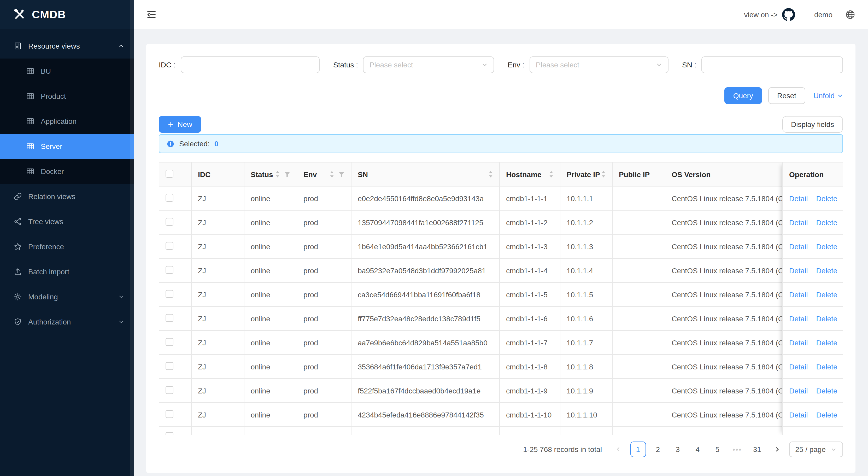 The image size is (868, 476). I want to click on view-on-github-link: view on ->, so click(770, 15).